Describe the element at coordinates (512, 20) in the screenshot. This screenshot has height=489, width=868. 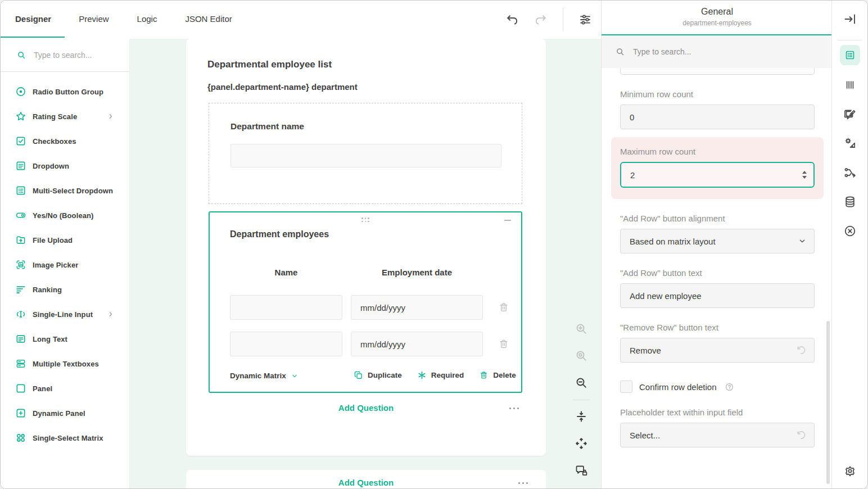
I see `undo-icon` at that location.